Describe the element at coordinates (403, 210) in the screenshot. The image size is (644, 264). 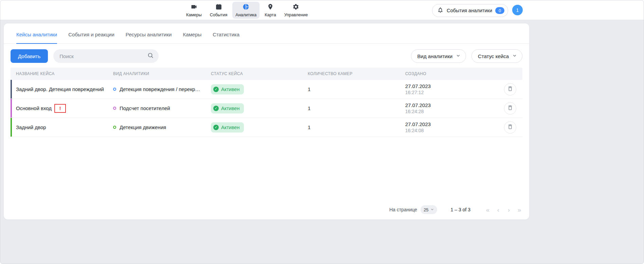
I see `per-page-label: На странице` at that location.